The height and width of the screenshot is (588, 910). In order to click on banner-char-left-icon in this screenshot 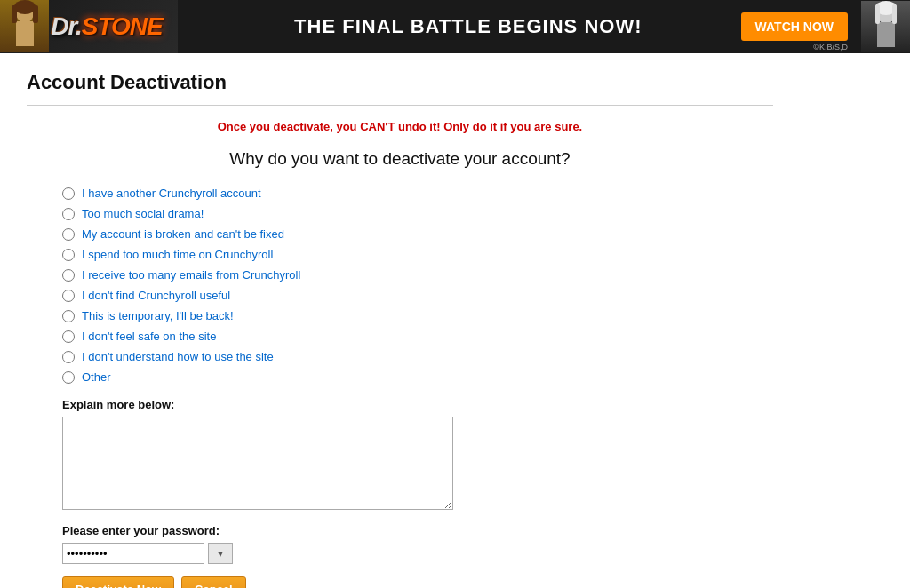, I will do `click(25, 26)`.